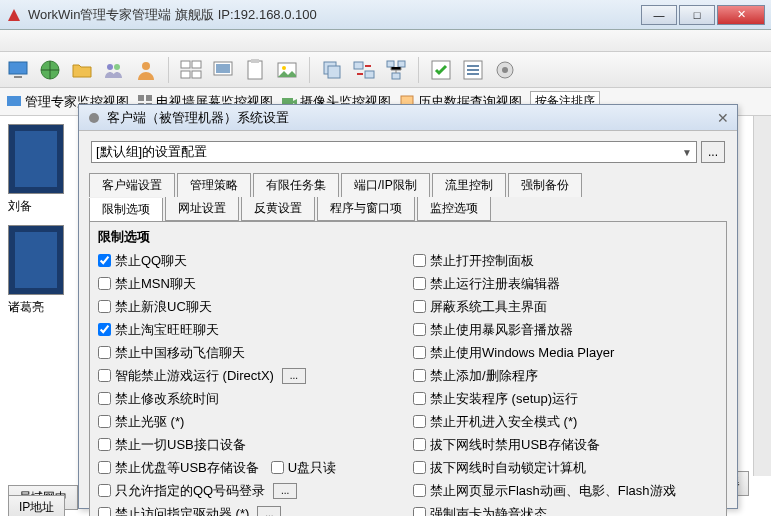 This screenshot has height=516, width=771. I want to click on tab-ip: IP地址, so click(36, 506).